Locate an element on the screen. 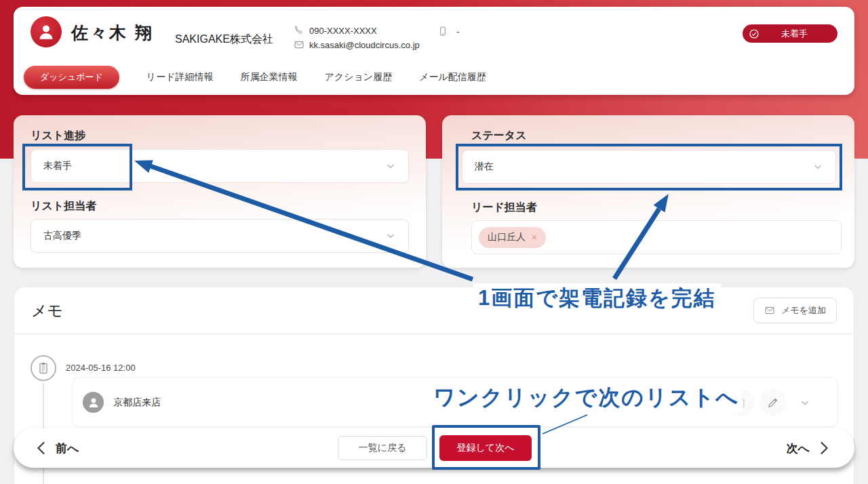  tab-action-history: アクション履歴 is located at coordinates (358, 77).